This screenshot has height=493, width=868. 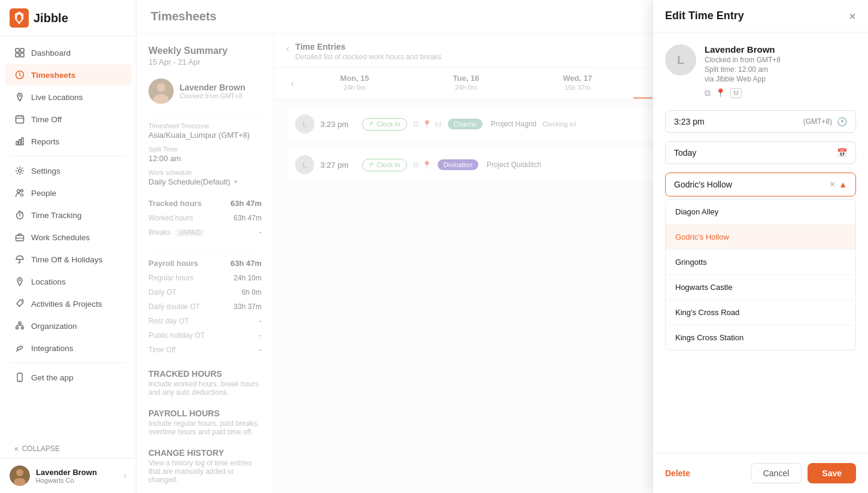 What do you see at coordinates (68, 193) in the screenshot?
I see `sidebar-item-people: People` at bounding box center [68, 193].